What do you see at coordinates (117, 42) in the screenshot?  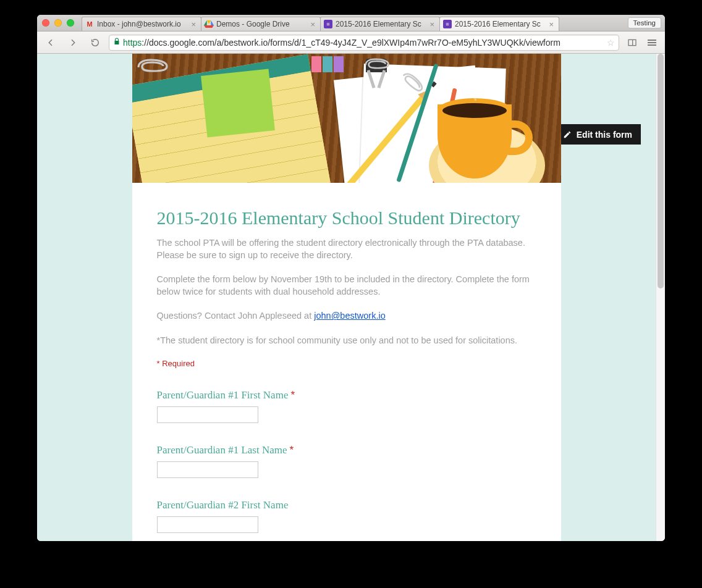 I see `lock-icon` at bounding box center [117, 42].